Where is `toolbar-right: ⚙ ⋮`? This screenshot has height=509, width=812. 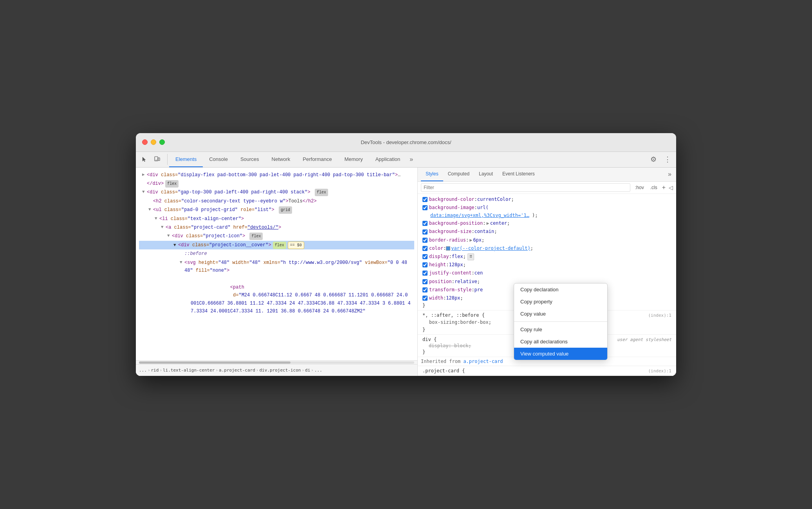
toolbar-right: ⚙ ⋮ is located at coordinates (659, 159).